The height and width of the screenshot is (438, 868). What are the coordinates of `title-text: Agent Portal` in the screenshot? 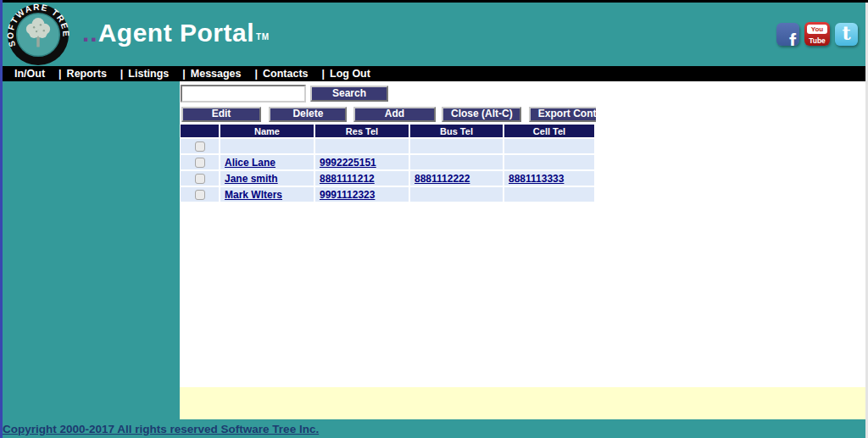 It's located at (176, 32).